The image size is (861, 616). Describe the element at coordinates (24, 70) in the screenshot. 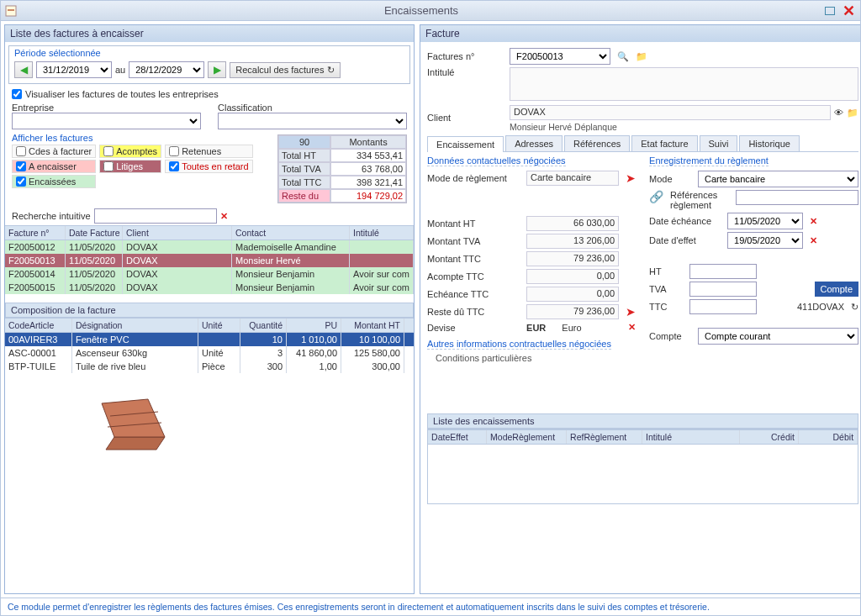

I see `period-prev-button: ◀` at that location.